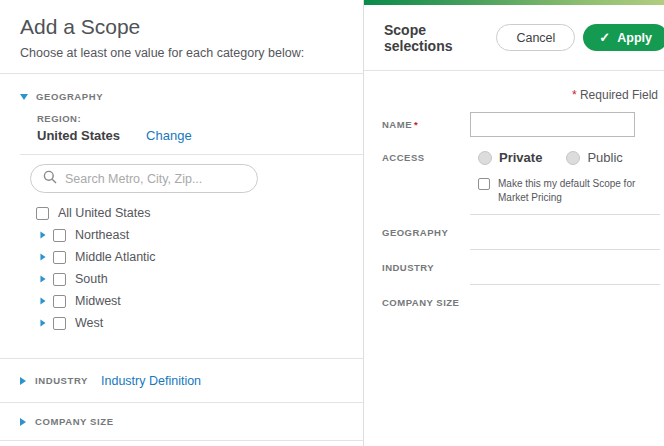 The height and width of the screenshot is (446, 664). I want to click on company-size-section-toggle: COMPANY SIZE, so click(182, 422).